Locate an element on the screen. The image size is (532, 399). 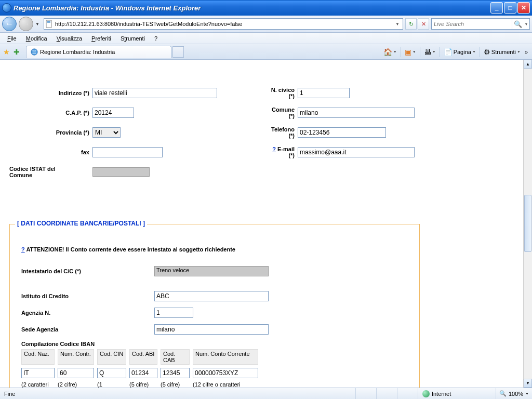
label-fax: fax is located at coordinates (51, 152).